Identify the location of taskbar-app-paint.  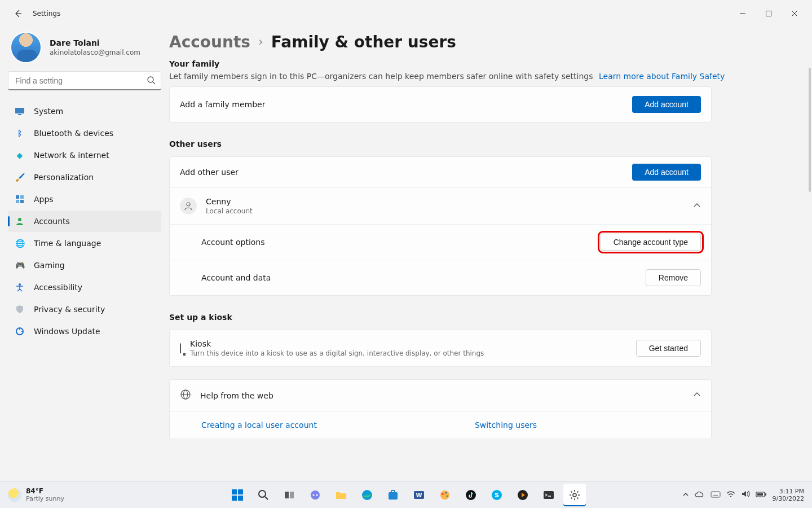
(445, 495).